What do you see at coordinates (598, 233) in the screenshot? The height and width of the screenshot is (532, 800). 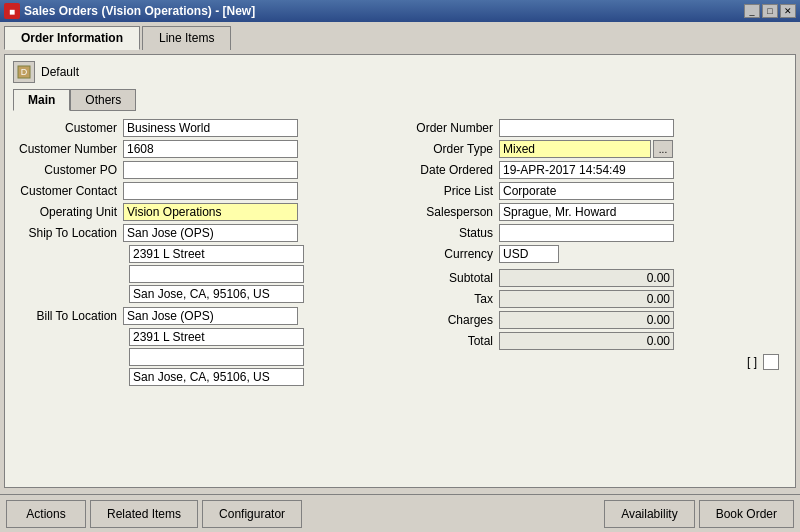 I see `status-row: Status` at bounding box center [598, 233].